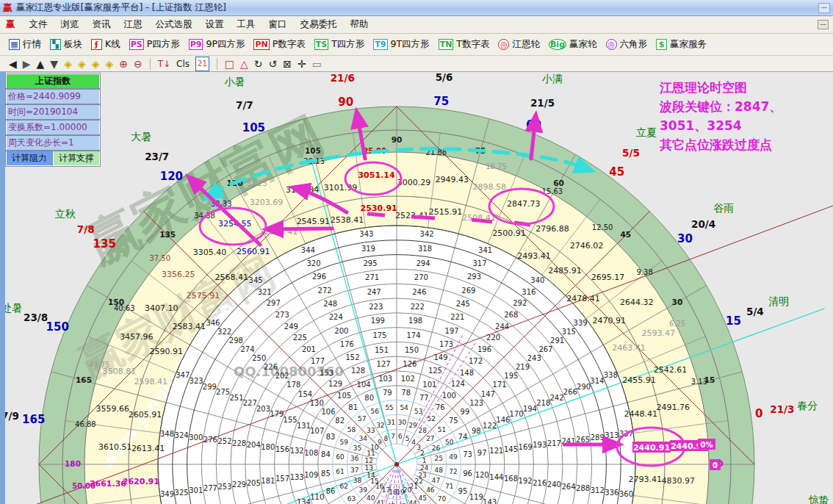 The image size is (833, 504). Describe the element at coordinates (534, 256) in the screenshot. I see `svg-text: 2493.41` at that location.